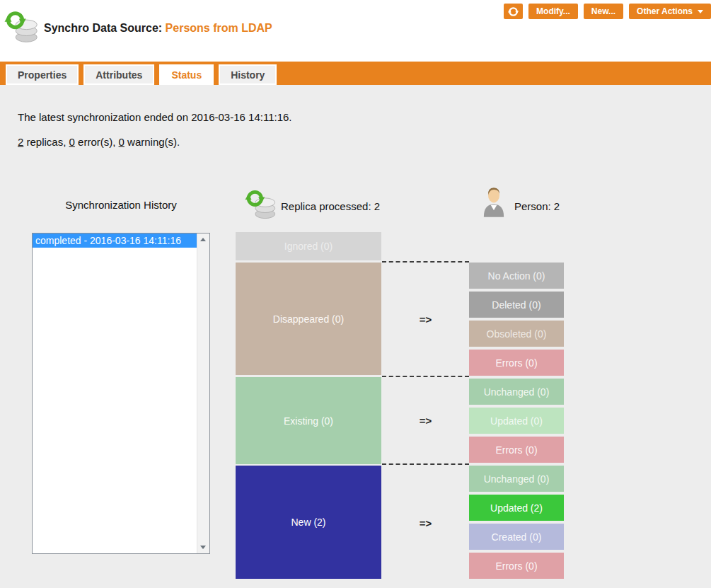 This screenshot has width=711, height=588. What do you see at coordinates (122, 142) in the screenshot?
I see `warnings-count-link: 0` at bounding box center [122, 142].